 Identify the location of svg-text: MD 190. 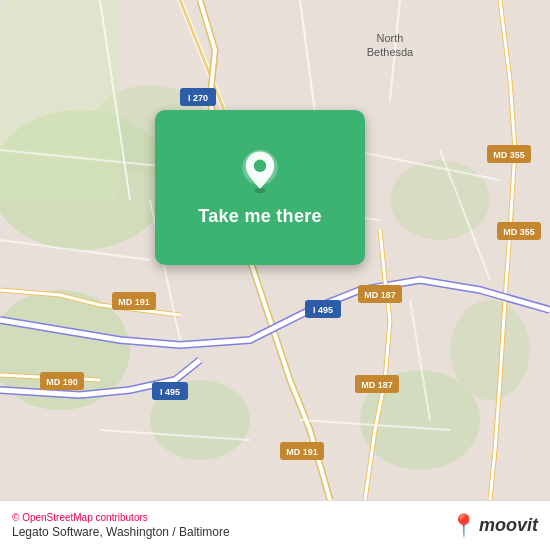
(62, 382).